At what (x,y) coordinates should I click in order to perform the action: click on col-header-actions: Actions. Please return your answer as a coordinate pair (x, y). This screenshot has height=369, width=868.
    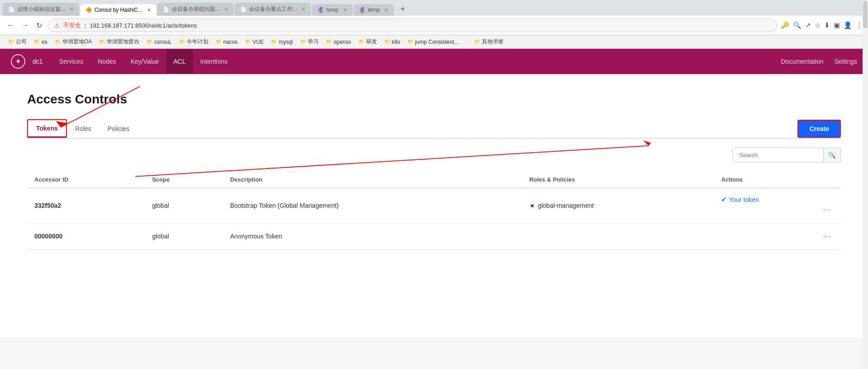
    Looking at the image, I should click on (778, 180).